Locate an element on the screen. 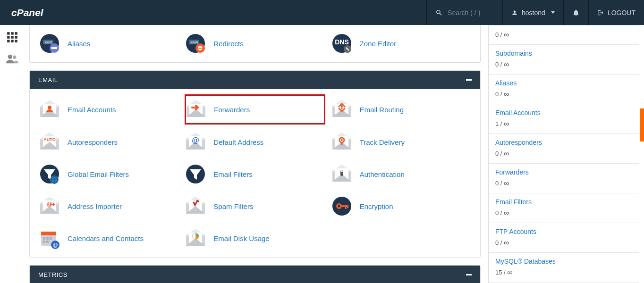 This screenshot has width=644, height=283. email-filters-icon is located at coordinates (195, 174).